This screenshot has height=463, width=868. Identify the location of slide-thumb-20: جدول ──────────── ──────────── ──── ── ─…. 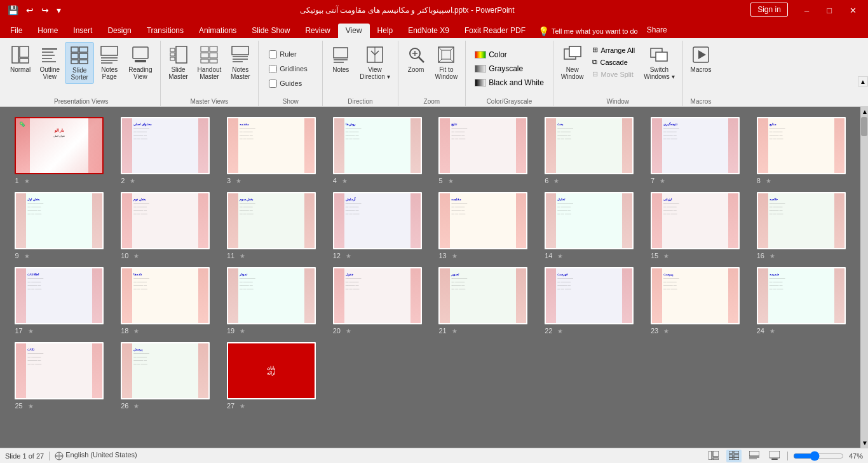
(377, 296).